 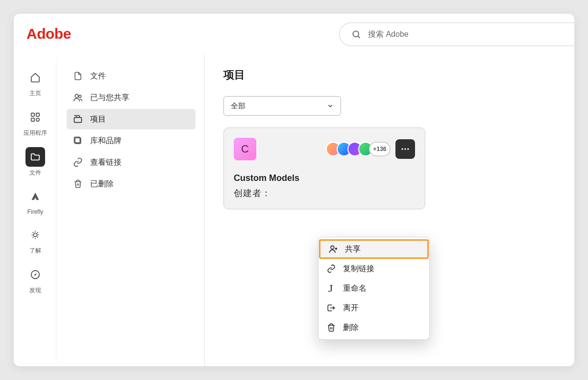 I want to click on context-menu: 共享 复制链接 重命名, so click(x=374, y=288).